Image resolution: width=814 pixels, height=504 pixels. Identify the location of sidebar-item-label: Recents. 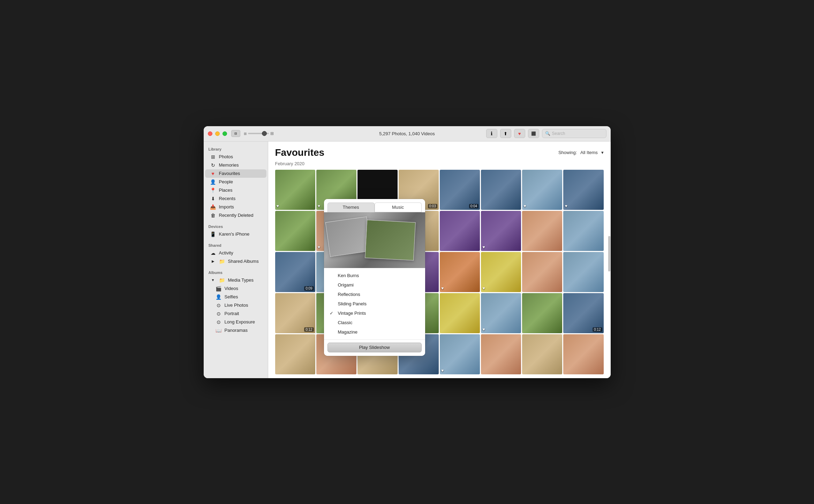
(240, 199).